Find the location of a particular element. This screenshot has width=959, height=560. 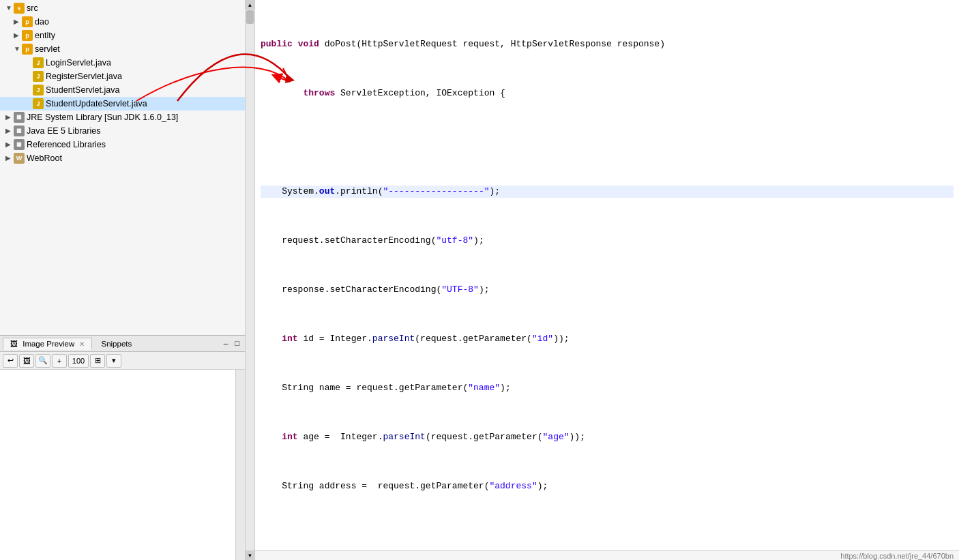

jre-lib-icon: ▦ is located at coordinates (19, 117).